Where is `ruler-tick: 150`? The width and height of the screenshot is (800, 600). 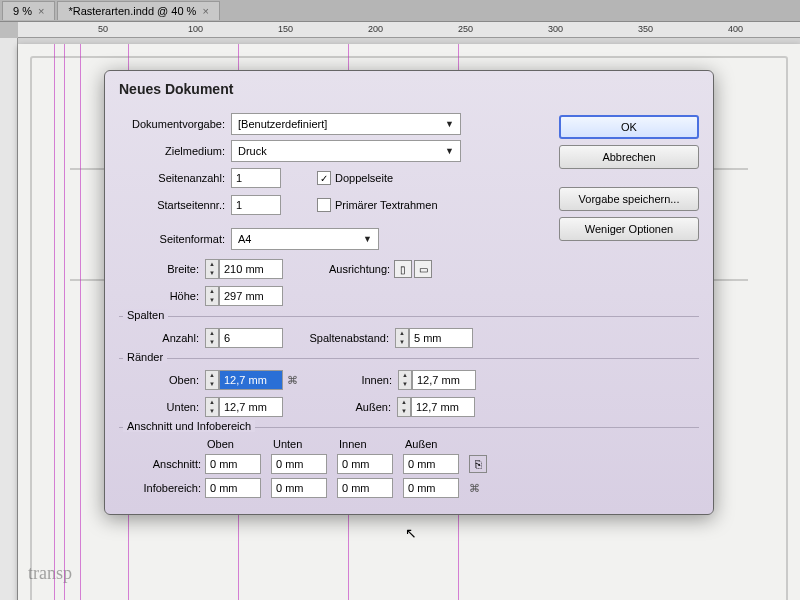 ruler-tick: 150 is located at coordinates (286, 29).